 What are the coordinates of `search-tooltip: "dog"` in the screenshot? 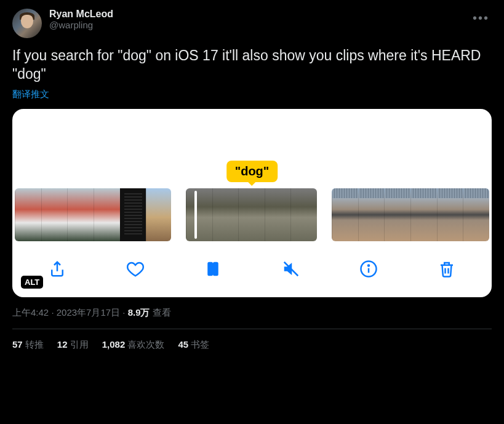 It's located at (252, 171).